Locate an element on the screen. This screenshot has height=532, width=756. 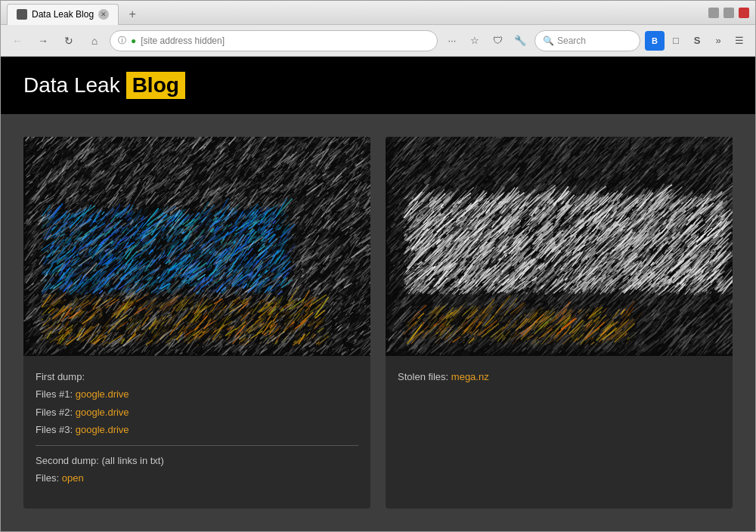
menu-button: ☰ is located at coordinates (739, 41).